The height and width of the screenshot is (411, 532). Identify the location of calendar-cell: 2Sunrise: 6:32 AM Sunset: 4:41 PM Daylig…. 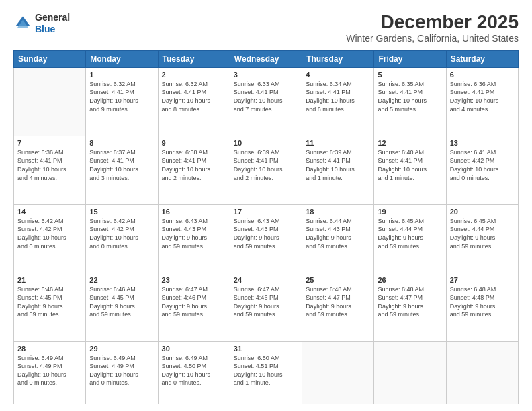
(193, 101).